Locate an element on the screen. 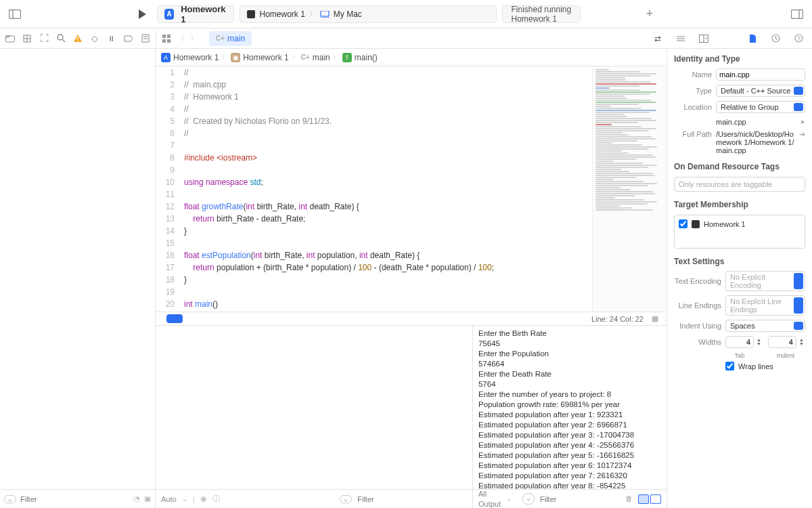 The height and width of the screenshot is (508, 812). add-button: + is located at coordinates (650, 14).